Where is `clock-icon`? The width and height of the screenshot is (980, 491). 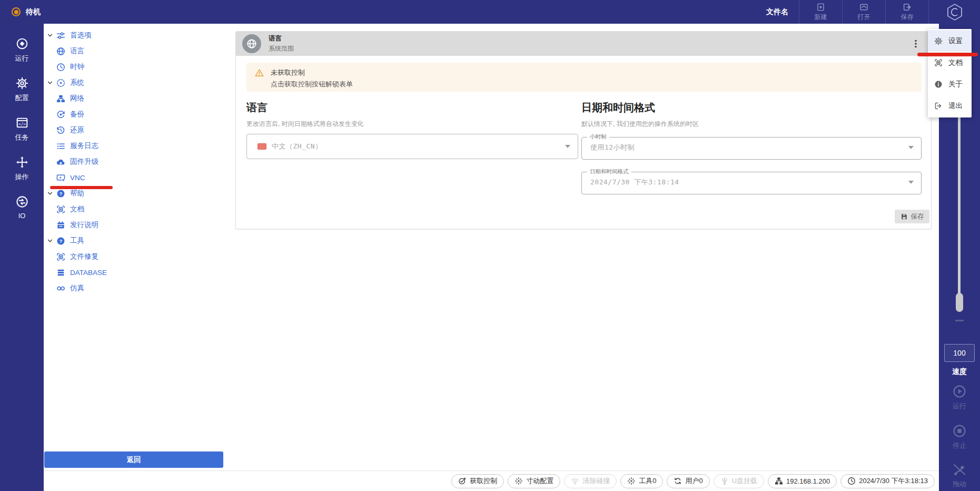 clock-icon is located at coordinates (61, 67).